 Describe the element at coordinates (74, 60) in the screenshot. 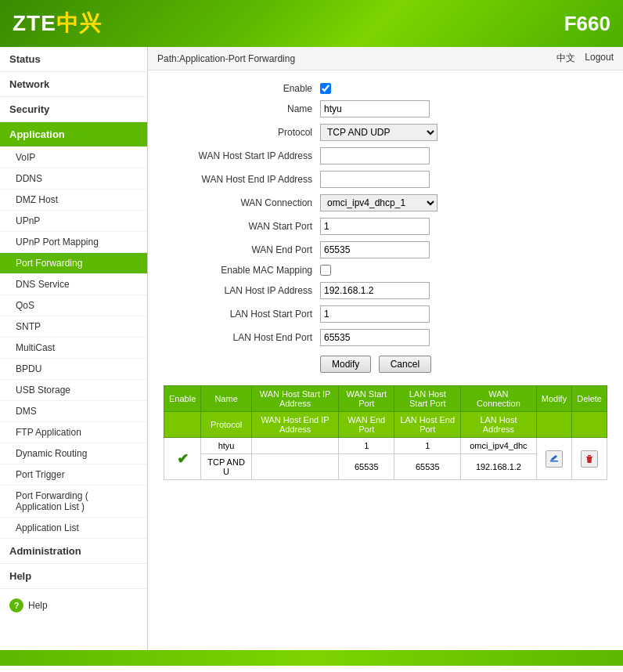

I see `sidebar-item-status: Status` at that location.